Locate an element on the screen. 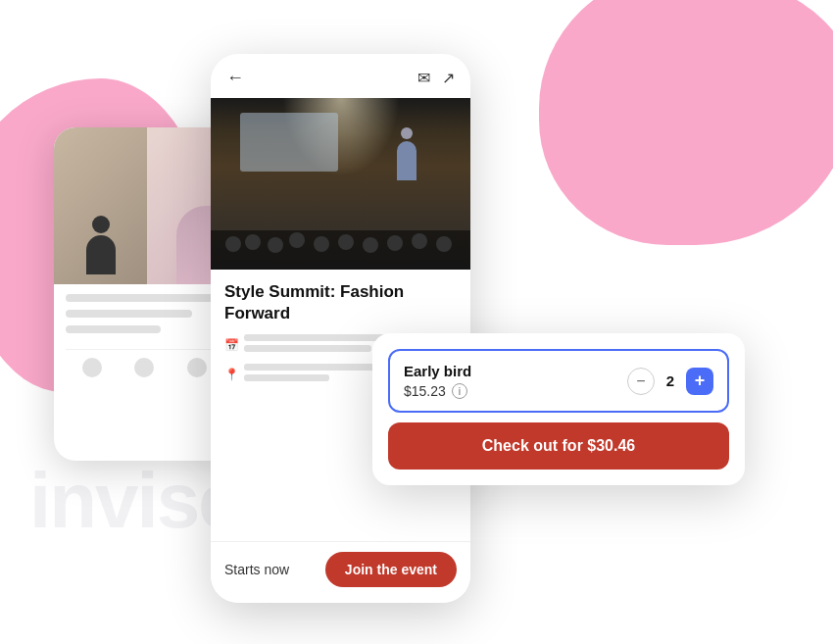 The image size is (833, 644). header-action-icons: ✉ ↗ is located at coordinates (436, 78).